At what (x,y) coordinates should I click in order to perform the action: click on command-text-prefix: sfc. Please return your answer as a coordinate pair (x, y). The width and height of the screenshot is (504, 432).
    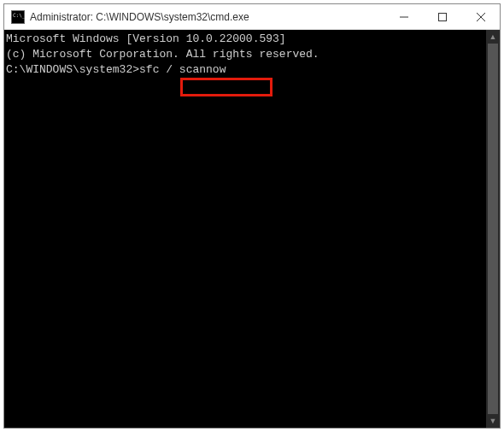
    Looking at the image, I should click on (152, 70).